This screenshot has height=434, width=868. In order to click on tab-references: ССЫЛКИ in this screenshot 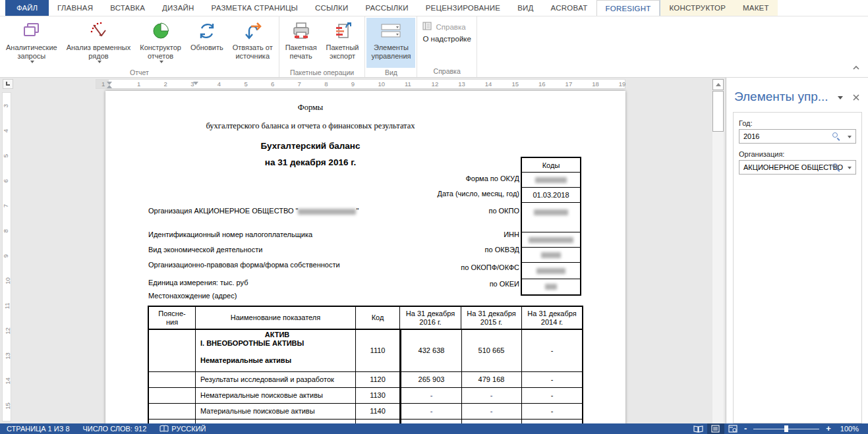, I will do `click(332, 8)`.